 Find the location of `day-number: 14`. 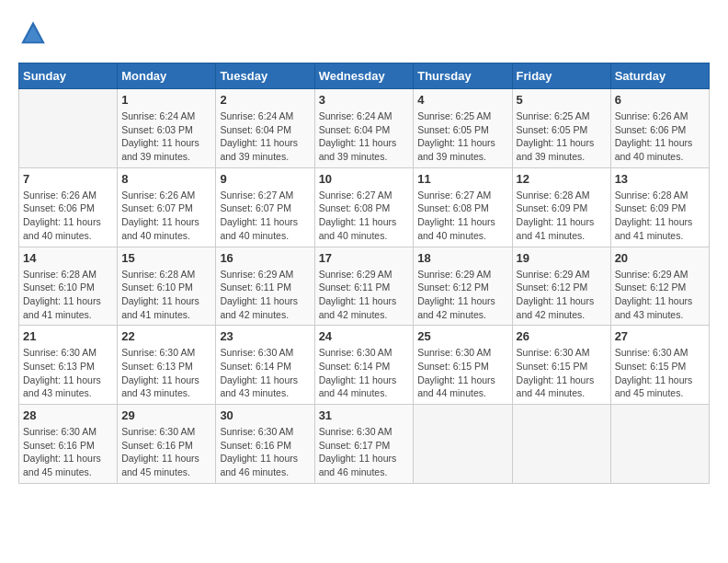

day-number: 14 is located at coordinates (68, 258).